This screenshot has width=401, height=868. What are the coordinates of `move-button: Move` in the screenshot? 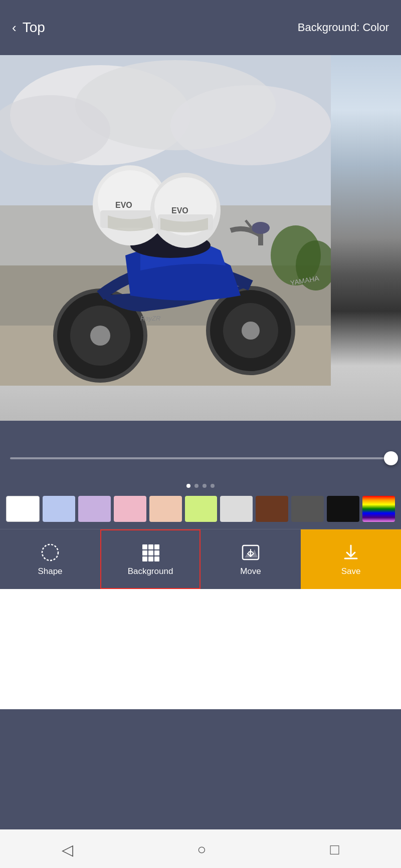 It's located at (251, 559).